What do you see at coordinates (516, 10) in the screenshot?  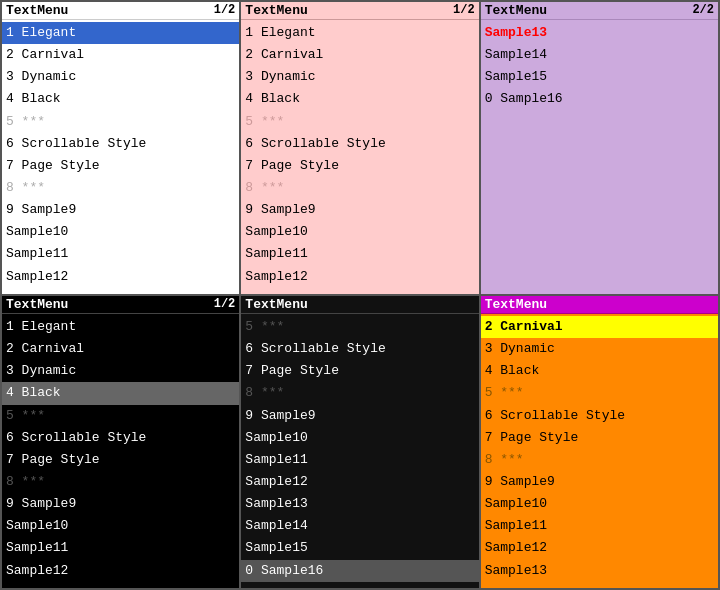 I see `panel-p3-title: TextMenu` at bounding box center [516, 10].